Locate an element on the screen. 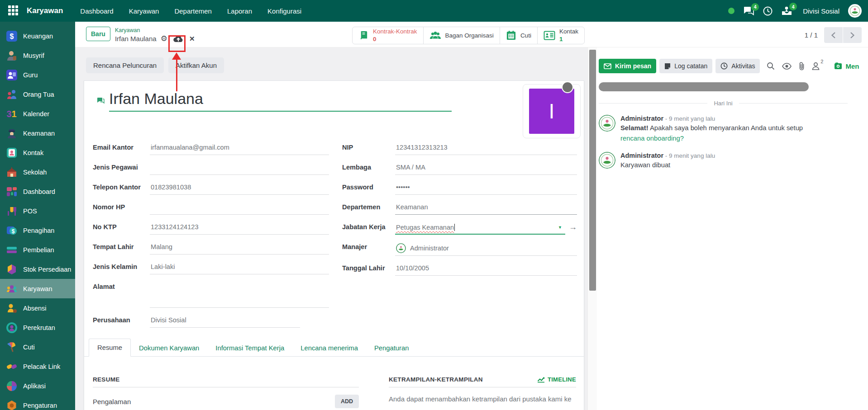 This screenshot has width=868, height=410. field-lembaga: Lembaga SMA / MA is located at coordinates (460, 169).